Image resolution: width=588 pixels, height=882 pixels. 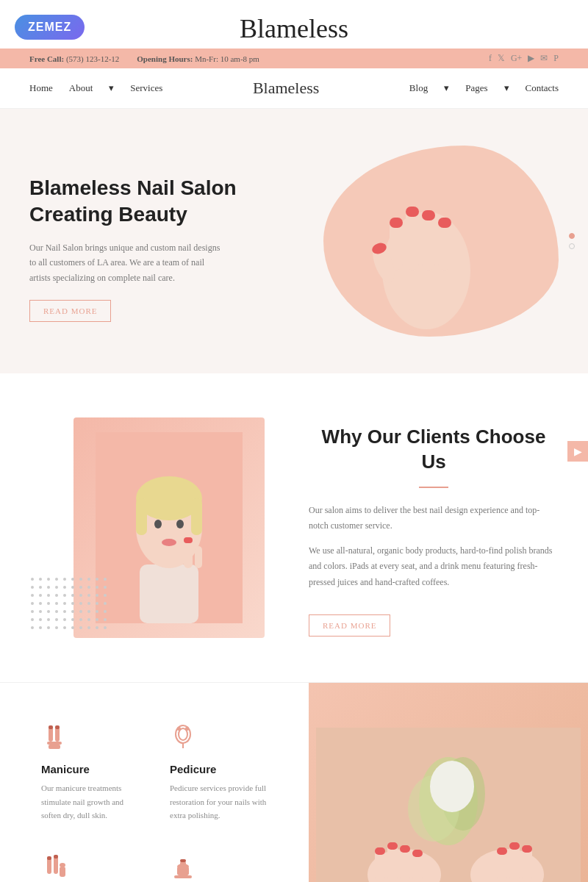 What do you see at coordinates (484, 88) in the screenshot?
I see `nav-right: Blog ▾ Pages ▾ Contacts` at bounding box center [484, 88].